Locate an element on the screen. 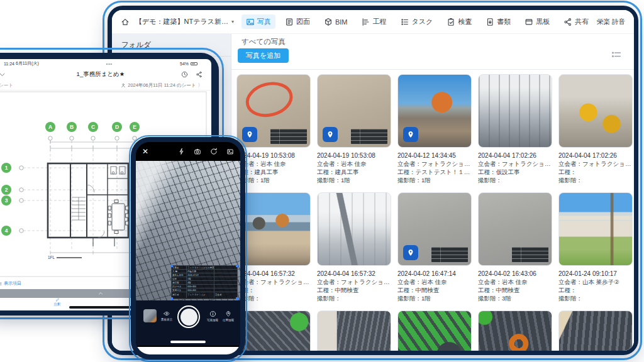 This screenshot has height=362, width=644. blackboard-toggle: 黒板表示 is located at coordinates (167, 315).